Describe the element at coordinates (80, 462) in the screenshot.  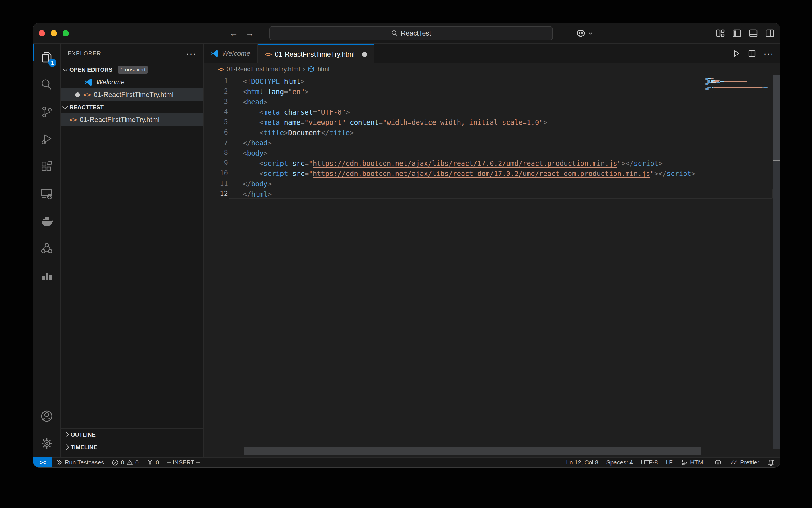
I see `run-testcases-button: Run Testcases` at that location.